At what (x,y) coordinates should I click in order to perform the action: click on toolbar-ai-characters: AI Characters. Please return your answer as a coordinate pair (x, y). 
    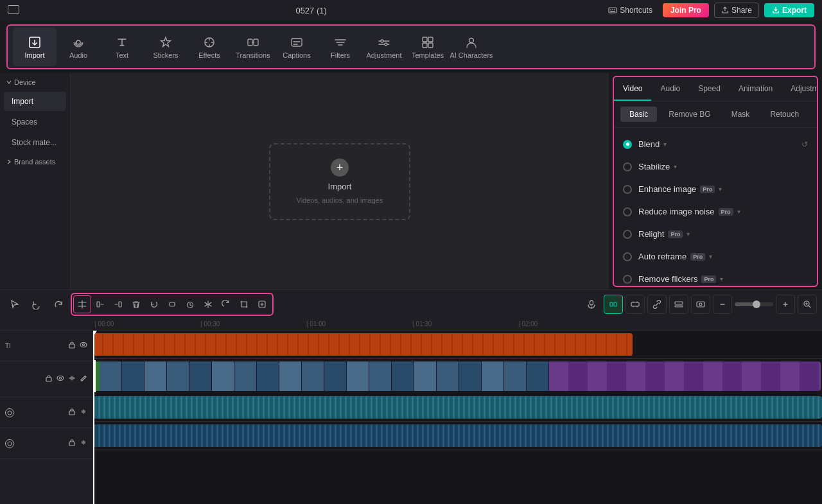
    Looking at the image, I should click on (471, 47).